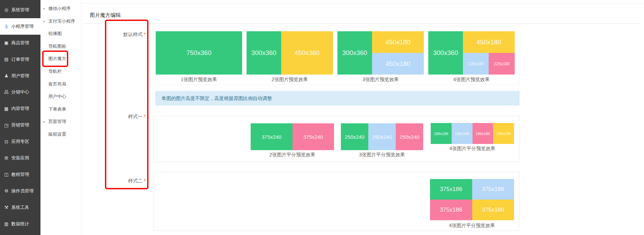 The width and height of the screenshot is (644, 235). Describe the element at coordinates (473, 149) in the screenshot. I see `preview-caption: 4张图片平分预览效果` at that location.